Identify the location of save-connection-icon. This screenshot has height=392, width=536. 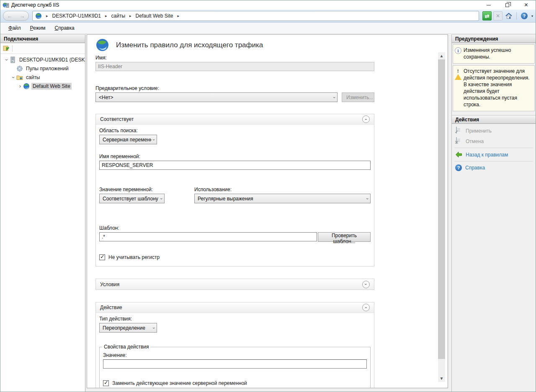
(6, 49).